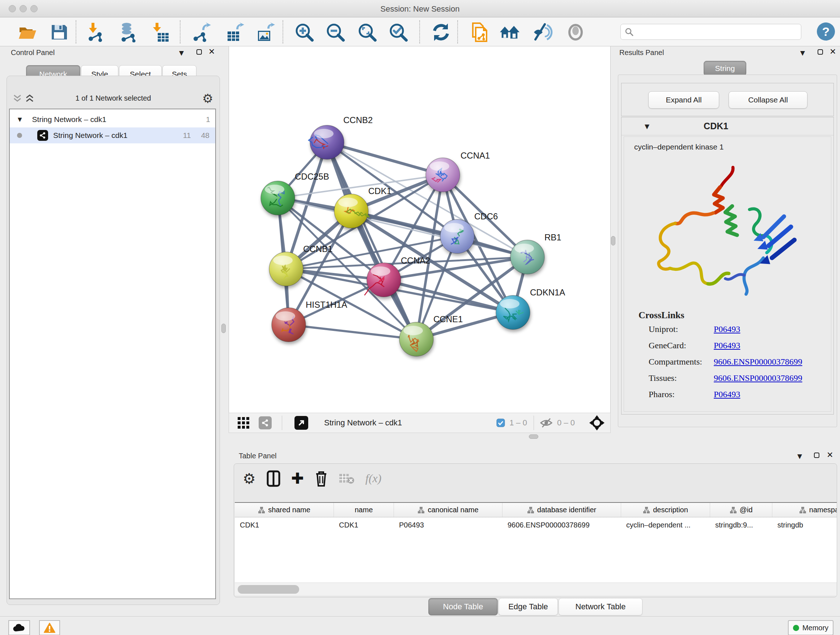  I want to click on table-panel-collapse-icon: ▼, so click(800, 456).